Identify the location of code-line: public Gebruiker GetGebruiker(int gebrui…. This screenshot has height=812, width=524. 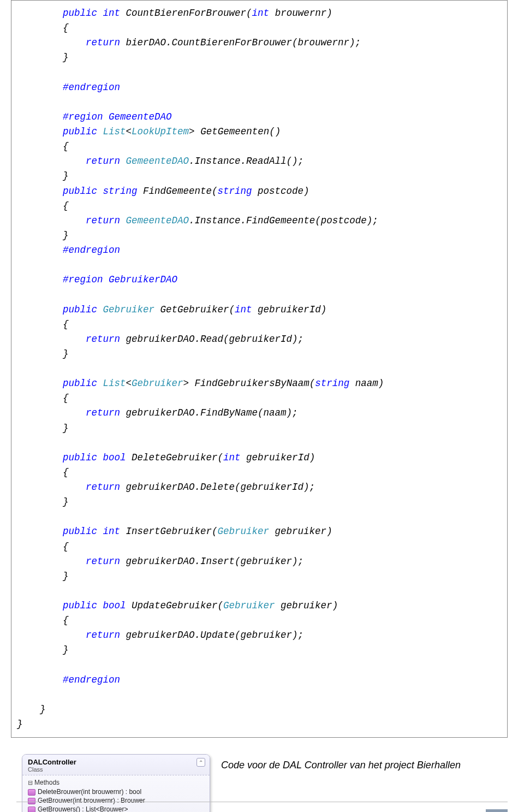
(171, 310).